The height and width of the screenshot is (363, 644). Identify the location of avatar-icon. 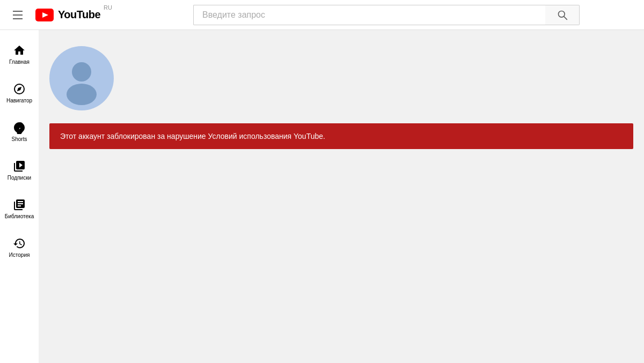
(82, 78).